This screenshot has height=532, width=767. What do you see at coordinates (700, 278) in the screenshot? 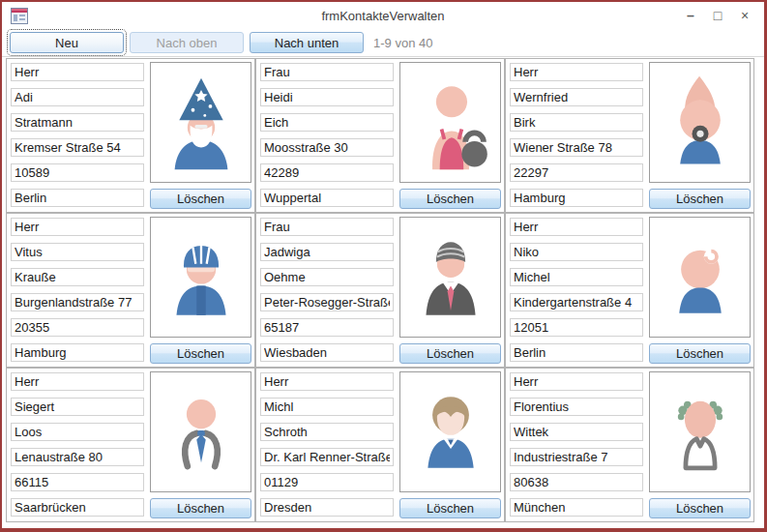
I see `baby-curl-avatar-icon` at bounding box center [700, 278].